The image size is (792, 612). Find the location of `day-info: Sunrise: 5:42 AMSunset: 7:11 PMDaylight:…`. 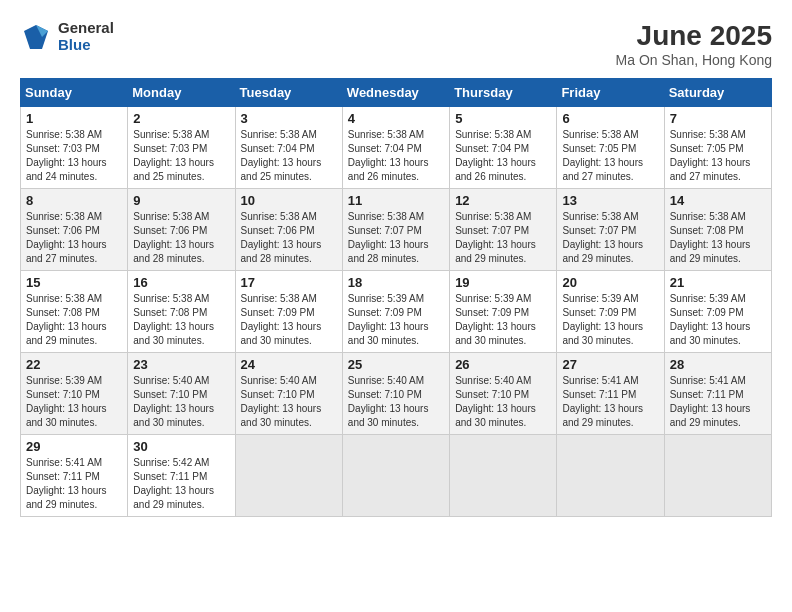

day-info: Sunrise: 5:42 AMSunset: 7:11 PMDaylight:… is located at coordinates (181, 484).